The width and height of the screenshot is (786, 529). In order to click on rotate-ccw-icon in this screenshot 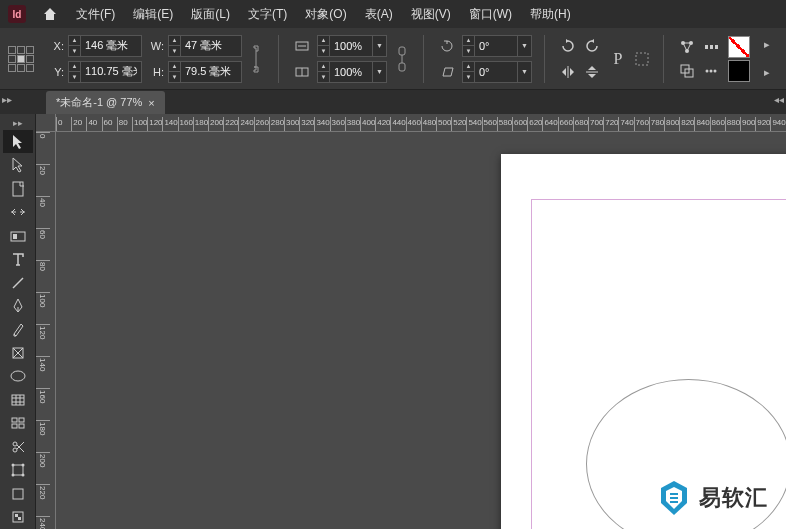, I will do `click(592, 46)`.